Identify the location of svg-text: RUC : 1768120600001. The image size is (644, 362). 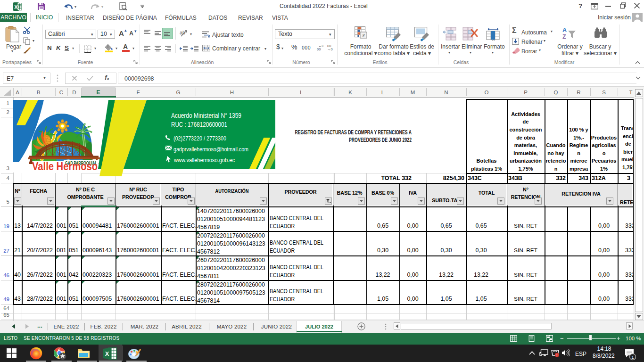
(199, 124).